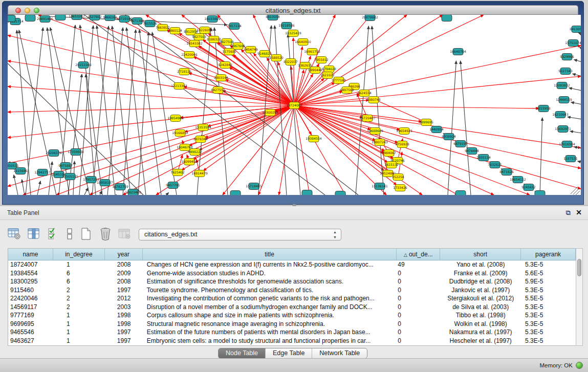 The width and height of the screenshot is (588, 372). I want to click on graph-node: 8186328, so click(214, 40).